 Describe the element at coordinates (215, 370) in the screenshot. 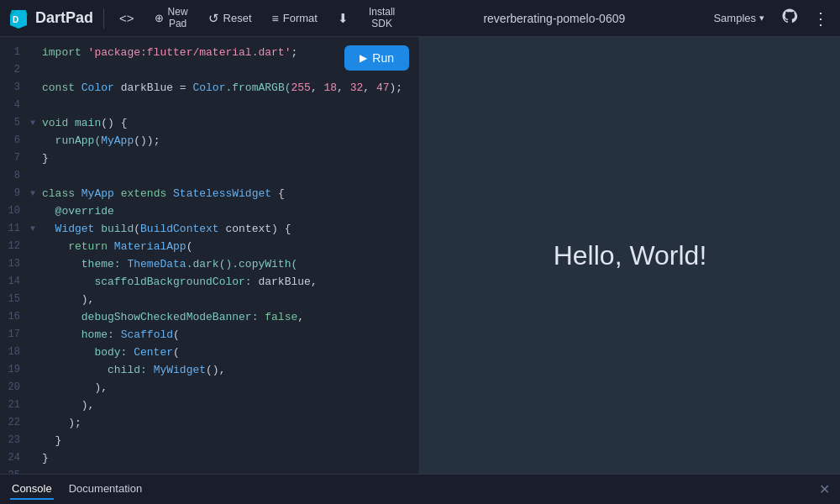

I see `code-token: (),` at that location.